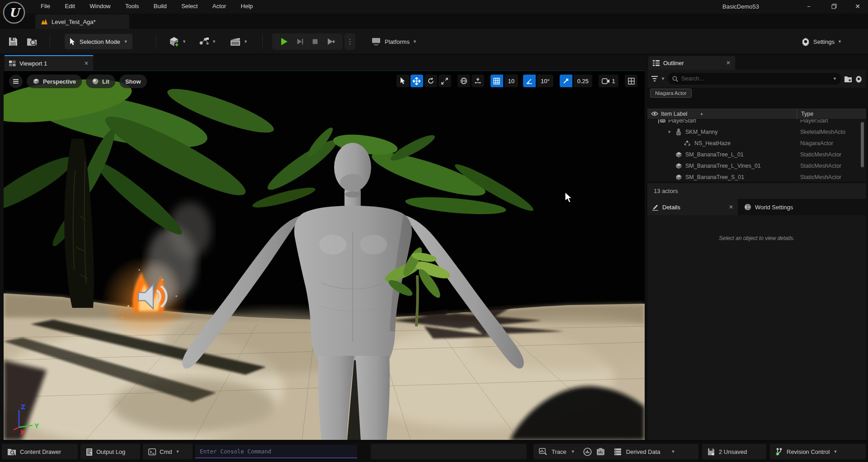 The image size is (868, 462). I want to click on eject-possess-button, so click(331, 42).